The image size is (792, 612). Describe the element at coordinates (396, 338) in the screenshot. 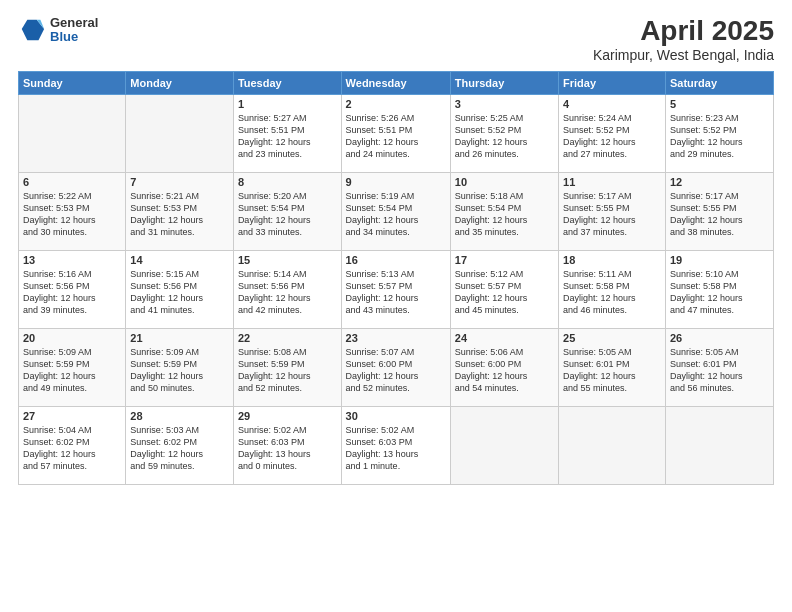

I see `day-number: 23` at that location.